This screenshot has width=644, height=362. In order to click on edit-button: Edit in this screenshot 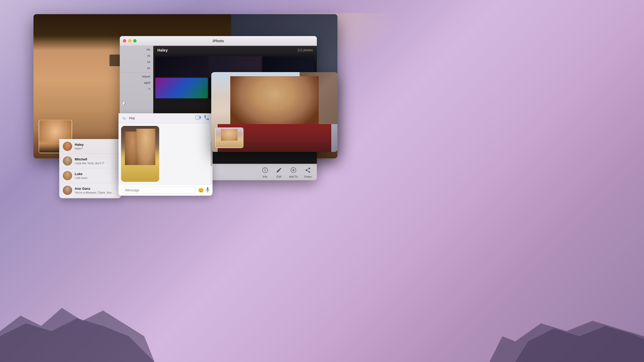, I will do `click(279, 172)`.